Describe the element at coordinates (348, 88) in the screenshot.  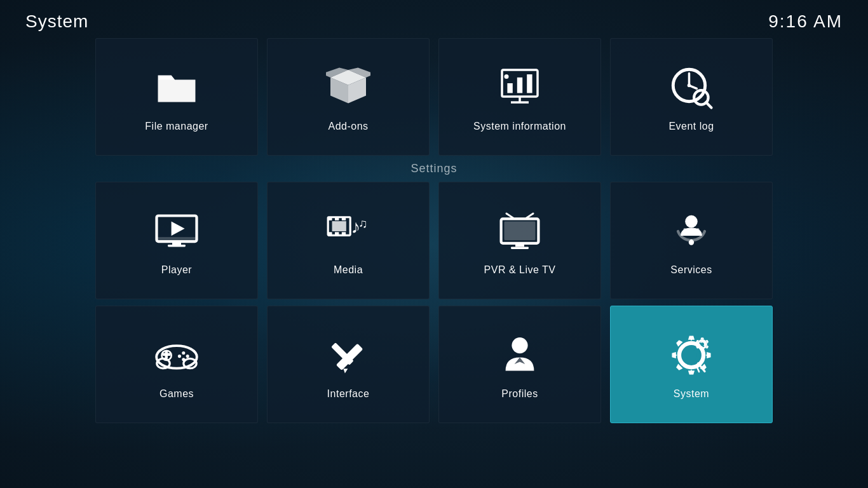
I see `box-icon` at that location.